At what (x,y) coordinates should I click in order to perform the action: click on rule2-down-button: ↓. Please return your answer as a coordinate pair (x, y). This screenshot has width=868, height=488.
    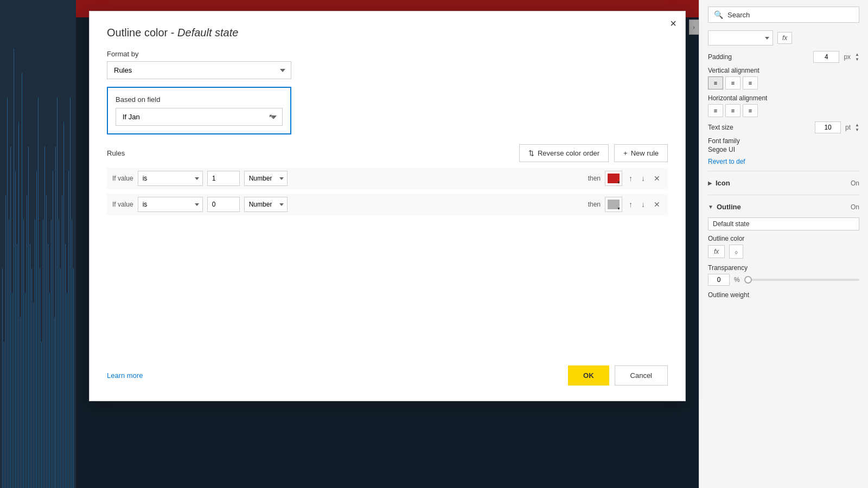
    Looking at the image, I should click on (643, 204).